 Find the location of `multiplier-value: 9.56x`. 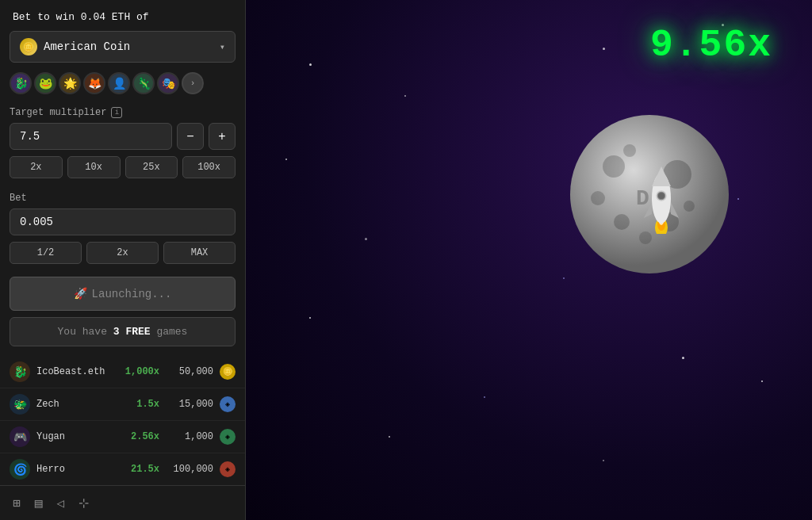

multiplier-value: 9.56x is located at coordinates (711, 45).